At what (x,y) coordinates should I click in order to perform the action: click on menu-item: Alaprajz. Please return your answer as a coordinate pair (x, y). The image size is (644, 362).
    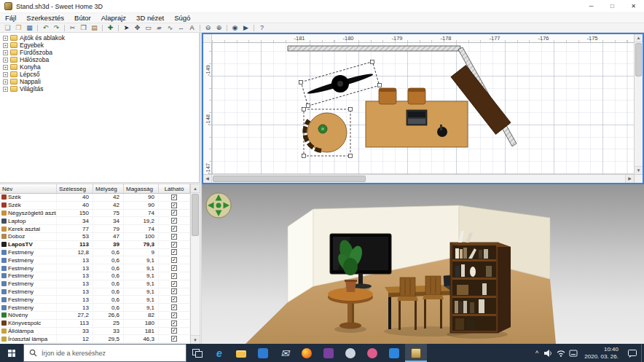
    Looking at the image, I should click on (114, 17).